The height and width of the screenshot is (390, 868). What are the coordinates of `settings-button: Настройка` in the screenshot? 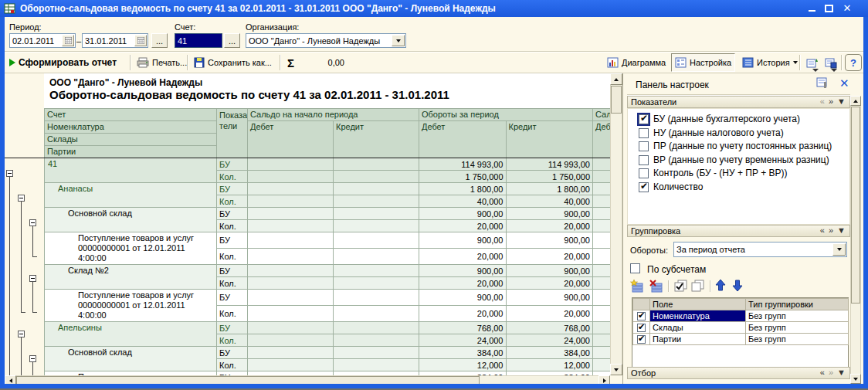 It's located at (703, 63).